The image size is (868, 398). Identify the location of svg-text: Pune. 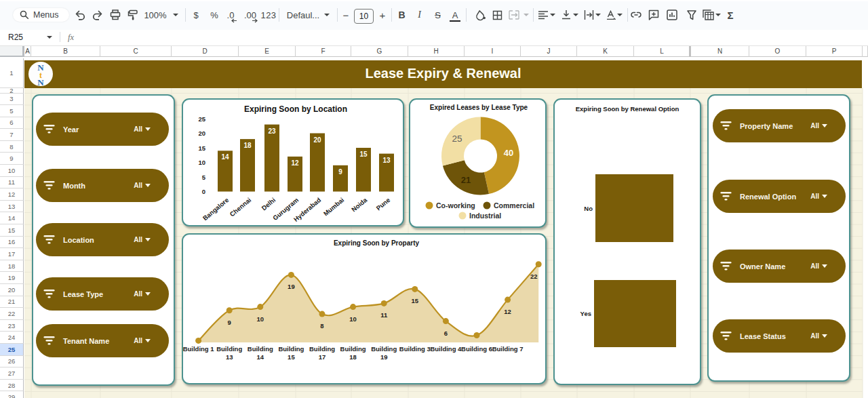
(382, 203).